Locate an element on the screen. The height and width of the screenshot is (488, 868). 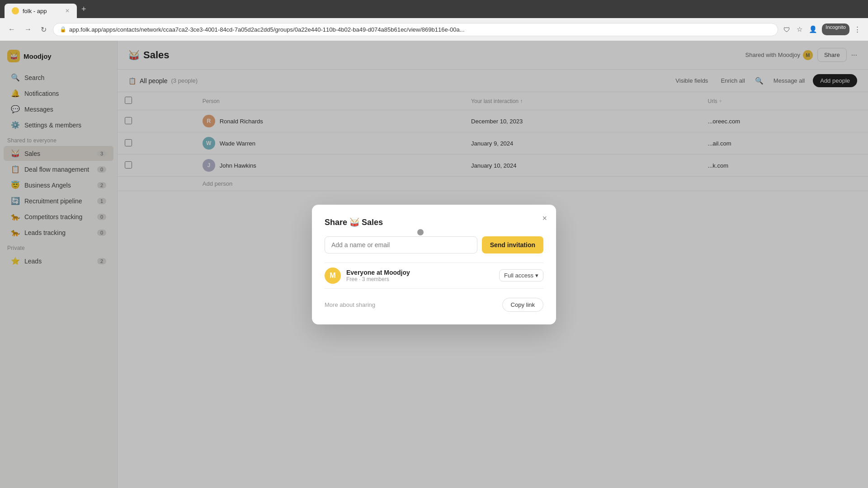
address-bar: 🔒 app.folk.app/apps/contacts/network/cca… is located at coordinates (415, 30).